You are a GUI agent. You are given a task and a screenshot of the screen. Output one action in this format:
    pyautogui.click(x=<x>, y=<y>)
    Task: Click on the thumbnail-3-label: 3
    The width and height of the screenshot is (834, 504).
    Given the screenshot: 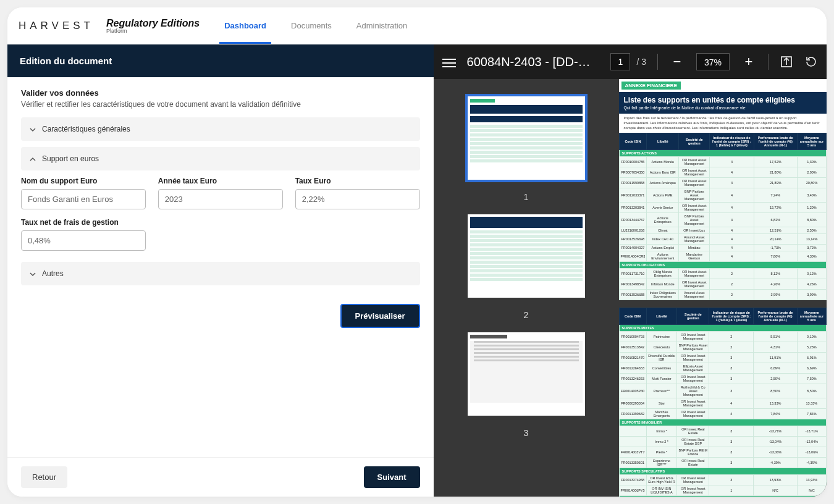 What is the action you would take?
    pyautogui.click(x=526, y=433)
    